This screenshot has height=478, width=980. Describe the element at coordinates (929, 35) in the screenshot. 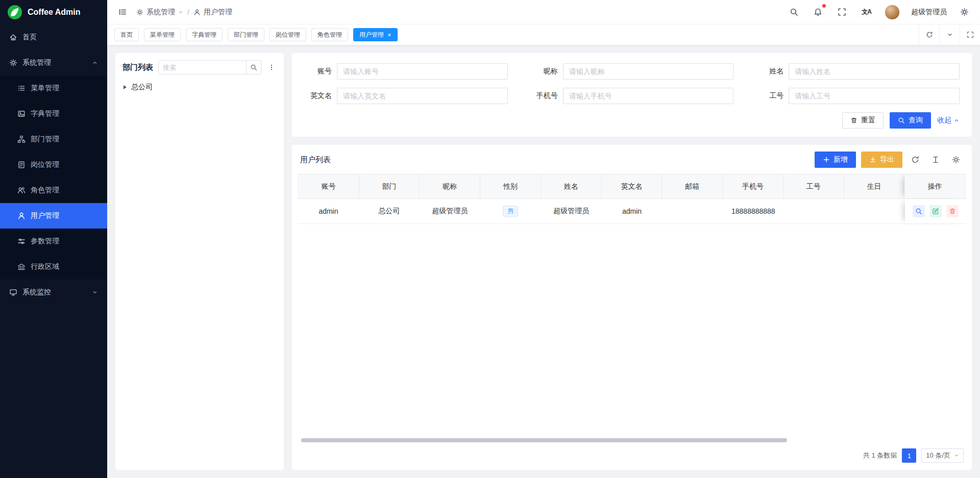

I see `refresh-icon` at that location.